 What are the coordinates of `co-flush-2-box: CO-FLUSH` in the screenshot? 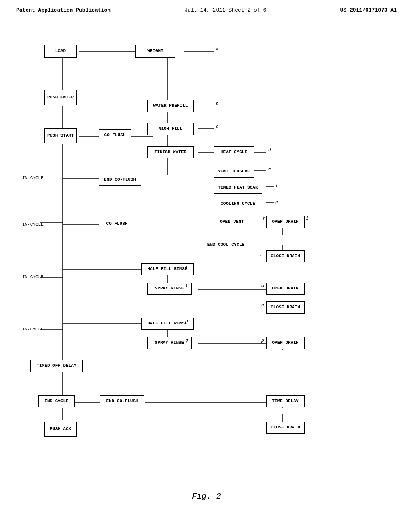 It's located at (117, 224).